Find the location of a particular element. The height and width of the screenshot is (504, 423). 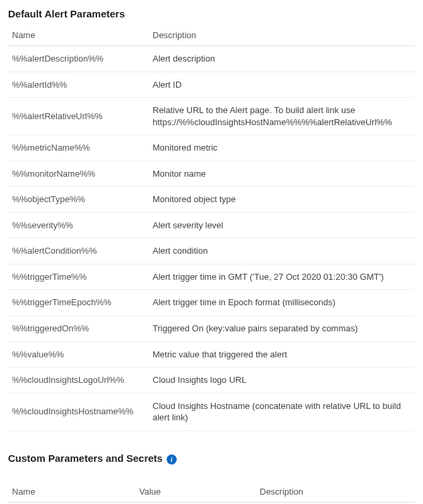

param-name: %%monitorName%% is located at coordinates (78, 174).